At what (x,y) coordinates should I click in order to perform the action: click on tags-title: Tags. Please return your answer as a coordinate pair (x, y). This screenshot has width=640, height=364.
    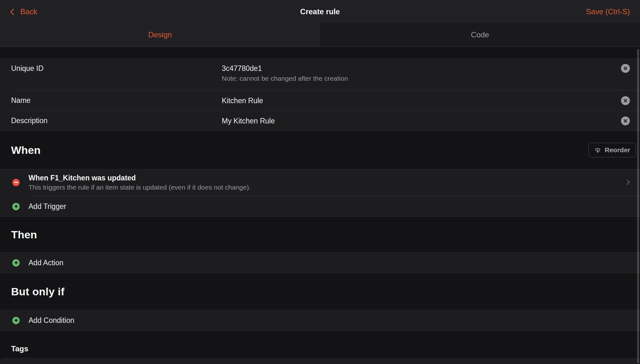
    Looking at the image, I should click on (20, 349).